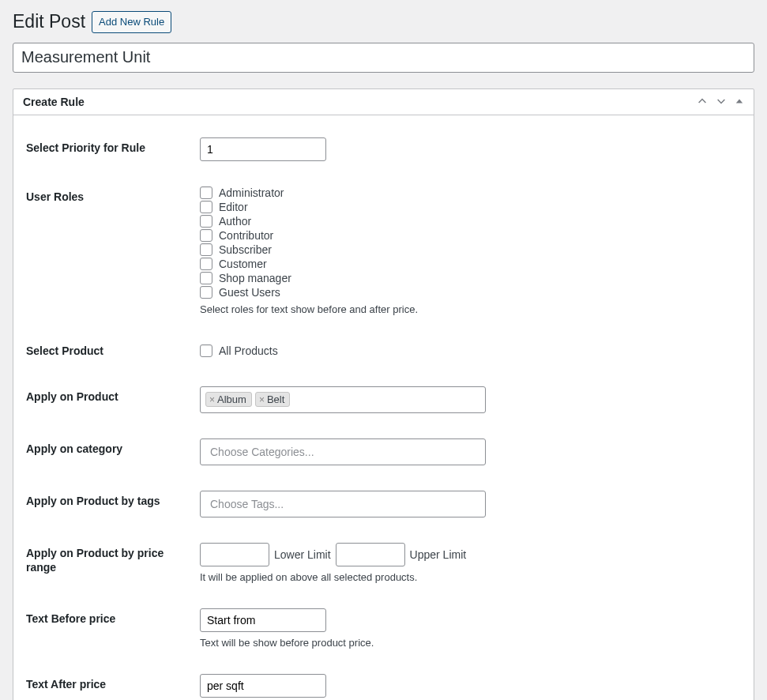  Describe the element at coordinates (206, 278) in the screenshot. I see `role-checkbox-shop-manager` at that location.